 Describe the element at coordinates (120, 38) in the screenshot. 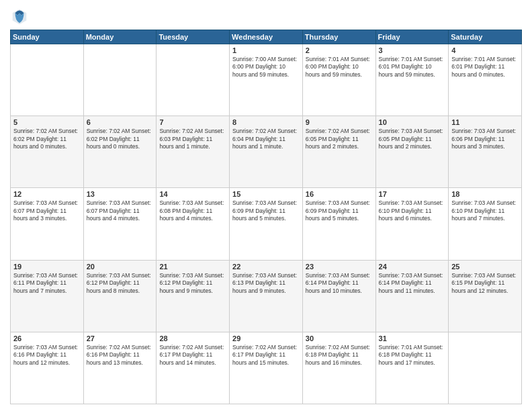

I see `weekday-header-monday: Monday` at that location.